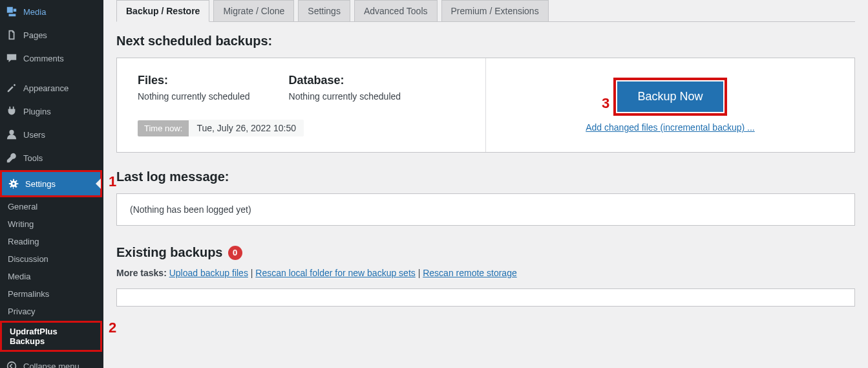 This screenshot has height=368, width=868. I want to click on existing-backups-heading: Existing backups, so click(169, 252).